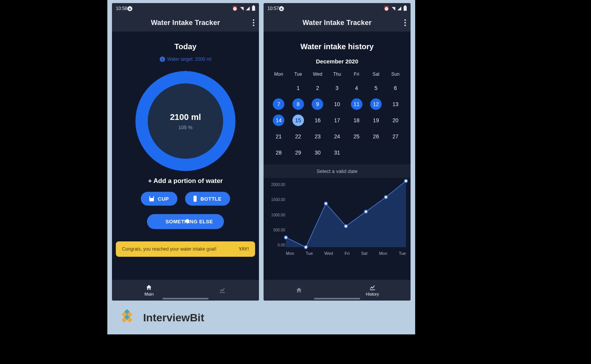 Image resolution: width=591 pixels, height=364 pixels. What do you see at coordinates (356, 104) in the screenshot?
I see `calendar-day: 11` at bounding box center [356, 104].